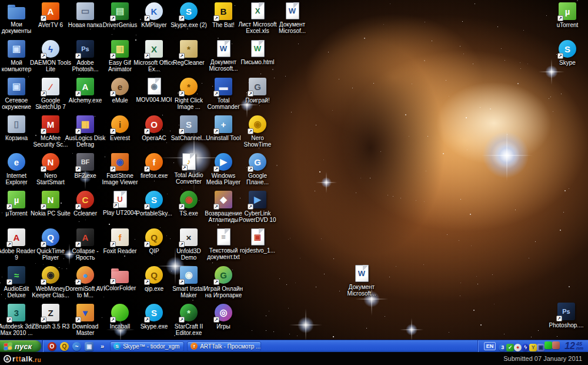 This screenshot has width=588, height=365. Describe the element at coordinates (16, 162) in the screenshot. I see `app-icon: e` at that location.